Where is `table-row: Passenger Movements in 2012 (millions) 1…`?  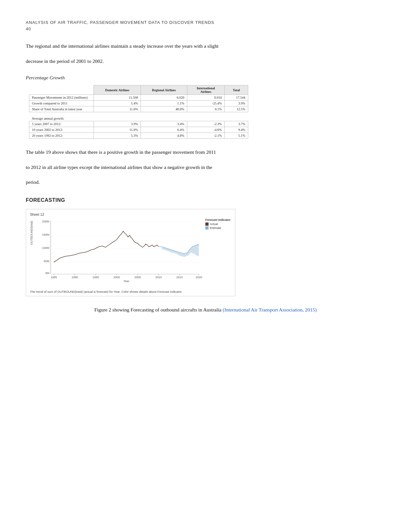
table-row: Passenger Movements in 2012 (millions) 1… is located at coordinates (139, 98).